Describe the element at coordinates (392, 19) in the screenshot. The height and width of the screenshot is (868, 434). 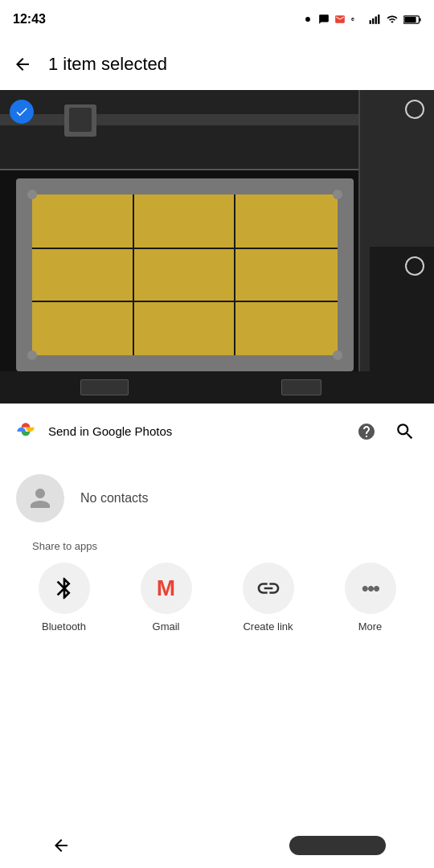
I see `wifi-icon` at that location.